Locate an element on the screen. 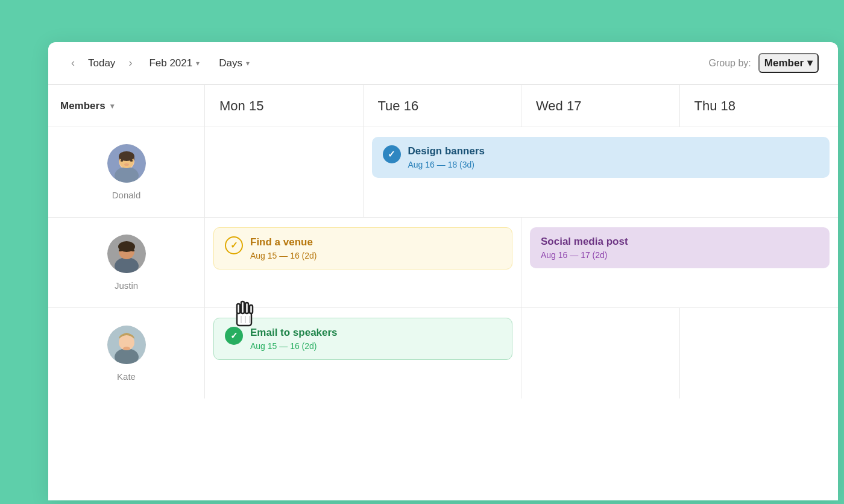 The height and width of the screenshot is (504, 844). donald-tue16-thu18-cell: ✓ Design banners Aug 16 — 18 (3d) is located at coordinates (601, 172).